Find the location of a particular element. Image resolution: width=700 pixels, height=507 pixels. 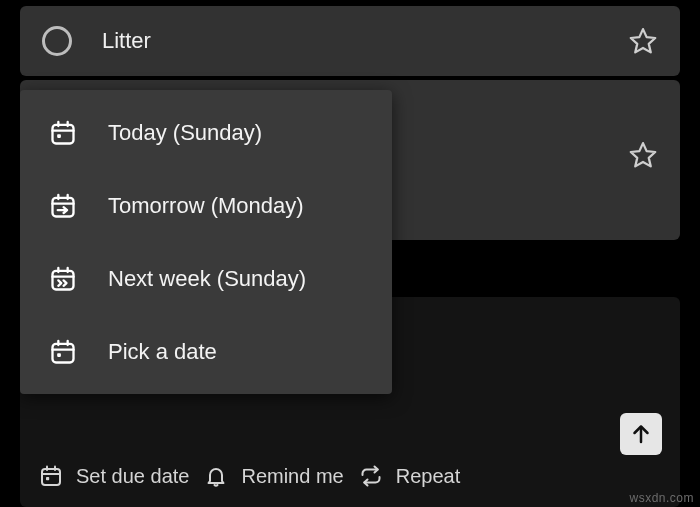

action-label: Set due date is located at coordinates (132, 476).